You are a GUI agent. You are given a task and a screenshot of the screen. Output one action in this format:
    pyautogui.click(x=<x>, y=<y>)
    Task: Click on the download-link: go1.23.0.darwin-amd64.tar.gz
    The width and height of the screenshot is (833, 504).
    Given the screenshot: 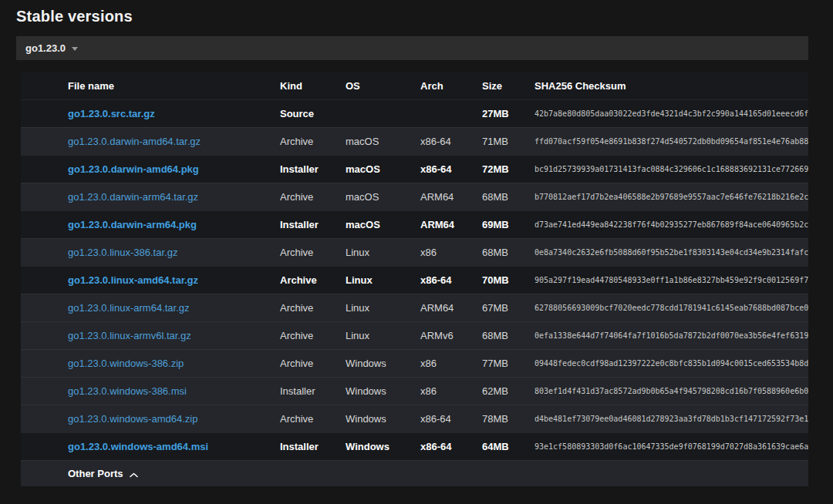 What is the action you would take?
    pyautogui.click(x=134, y=142)
    